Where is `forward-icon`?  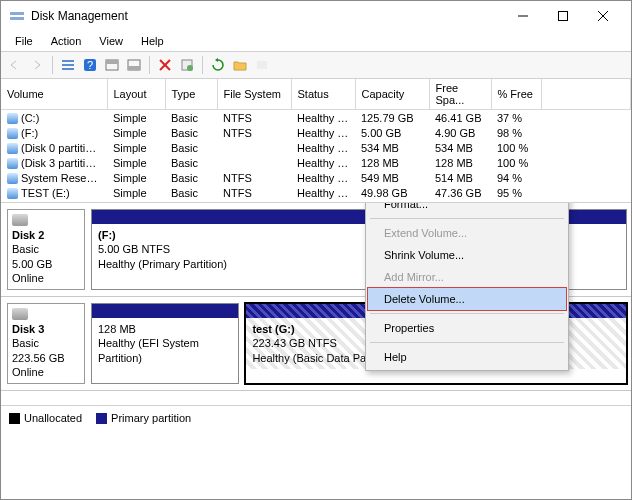
forward-icon is located at coordinates (37, 65).